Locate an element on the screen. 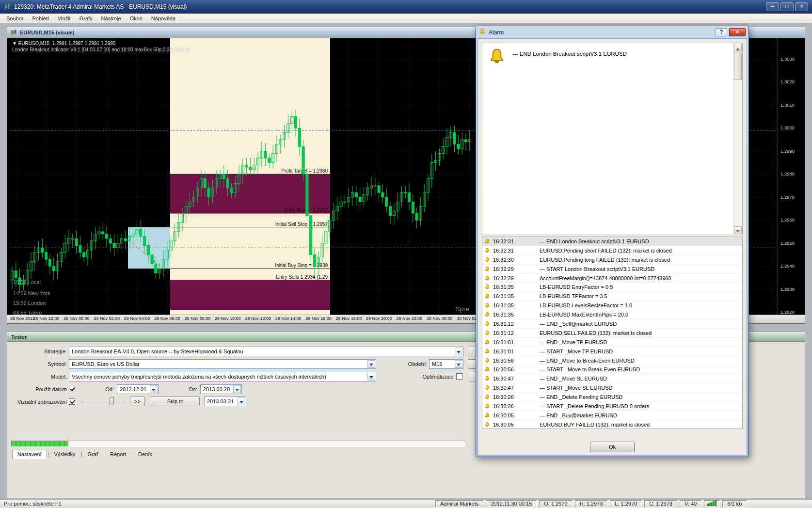 Image resolution: width=812 pixels, height=508 pixels. alarm-log-time: 16:30:56 is located at coordinates (515, 361).